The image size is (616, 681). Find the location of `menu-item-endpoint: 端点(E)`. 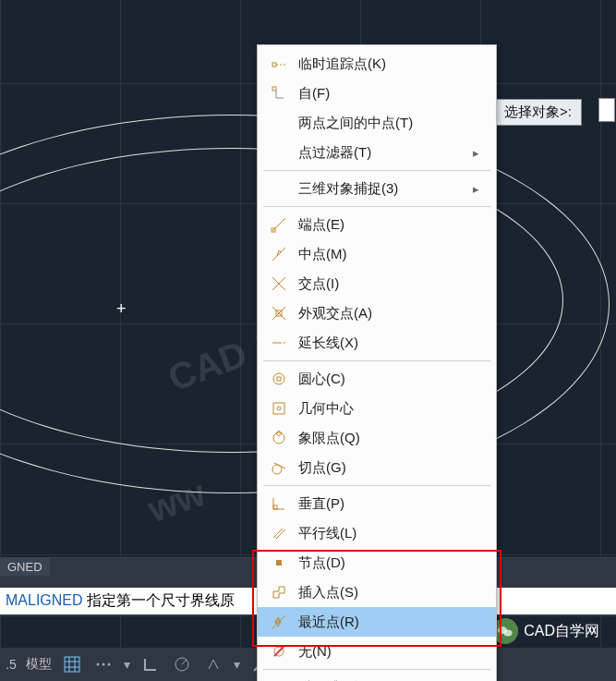

menu-item-endpoint: 端点(E) is located at coordinates (377, 225).